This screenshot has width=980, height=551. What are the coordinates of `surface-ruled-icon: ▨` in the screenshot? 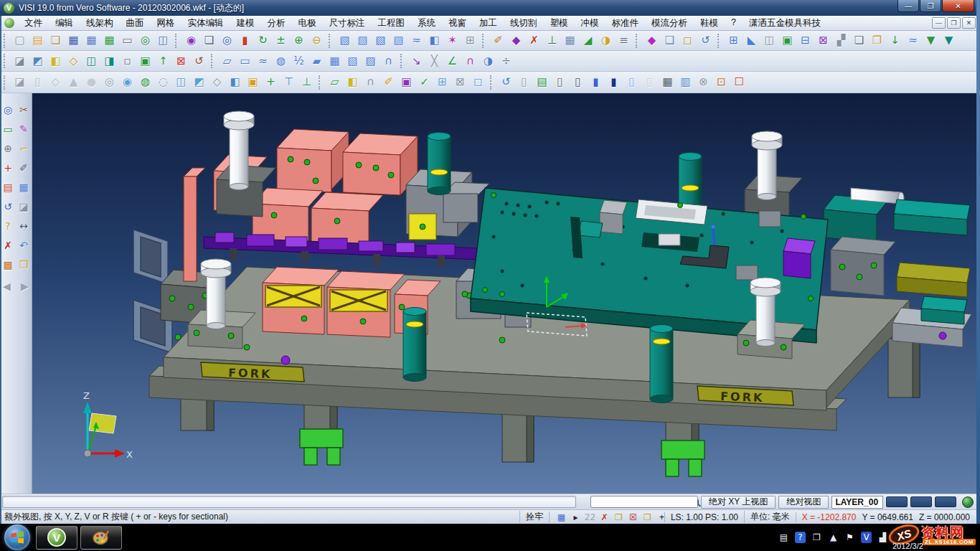 It's located at (370, 61).